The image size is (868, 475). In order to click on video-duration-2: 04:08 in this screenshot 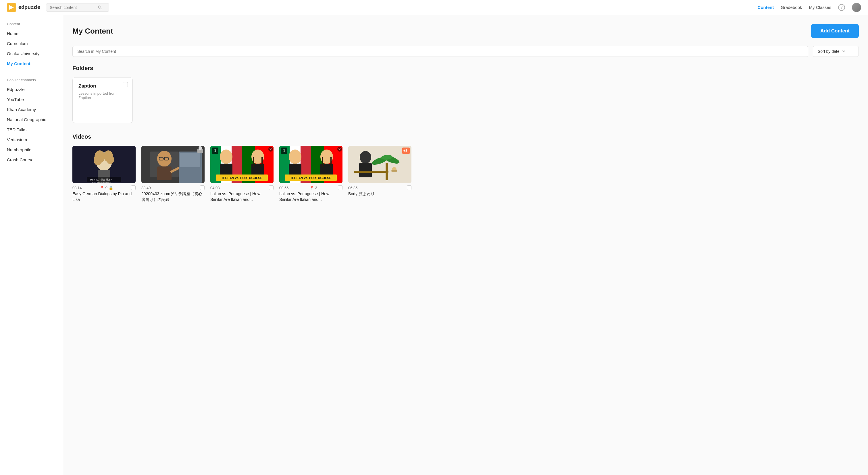, I will do `click(215, 188)`.